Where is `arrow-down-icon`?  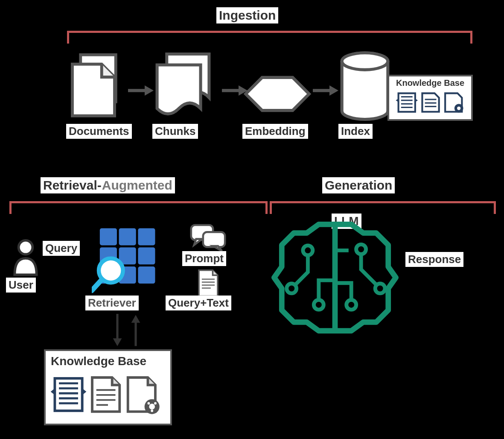 arrow-down-icon is located at coordinates (117, 331).